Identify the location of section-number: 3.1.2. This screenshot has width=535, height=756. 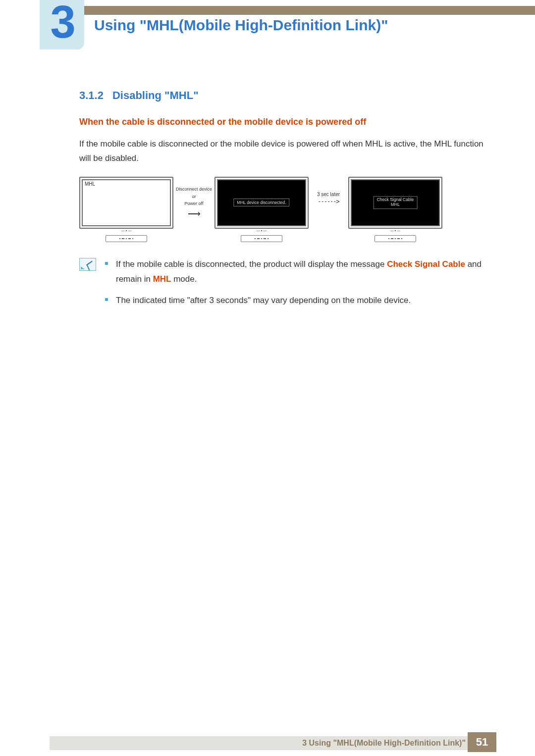
(91, 95).